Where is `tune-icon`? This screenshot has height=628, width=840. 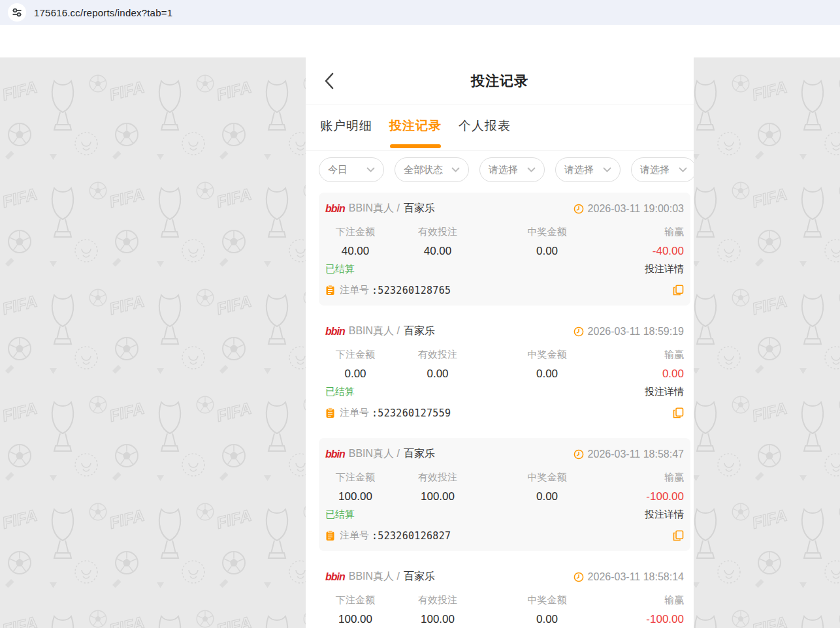
tune-icon is located at coordinates (17, 12).